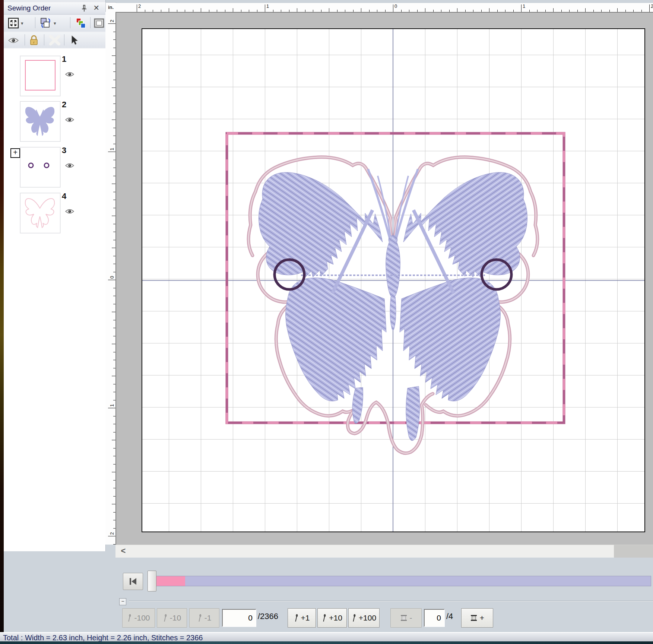 The height and width of the screenshot is (644, 653). What do you see at coordinates (54, 300) in the screenshot?
I see `sewing-order-list: 1 2` at bounding box center [54, 300].